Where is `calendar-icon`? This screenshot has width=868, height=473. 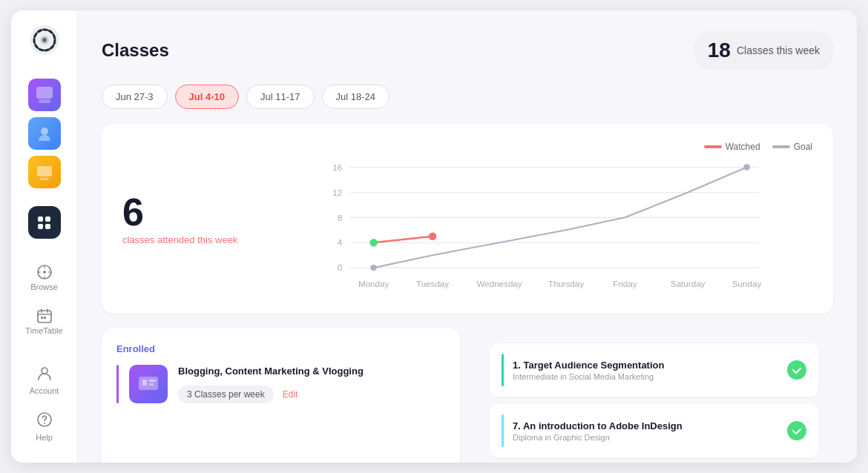
calendar-icon is located at coordinates (45, 316).